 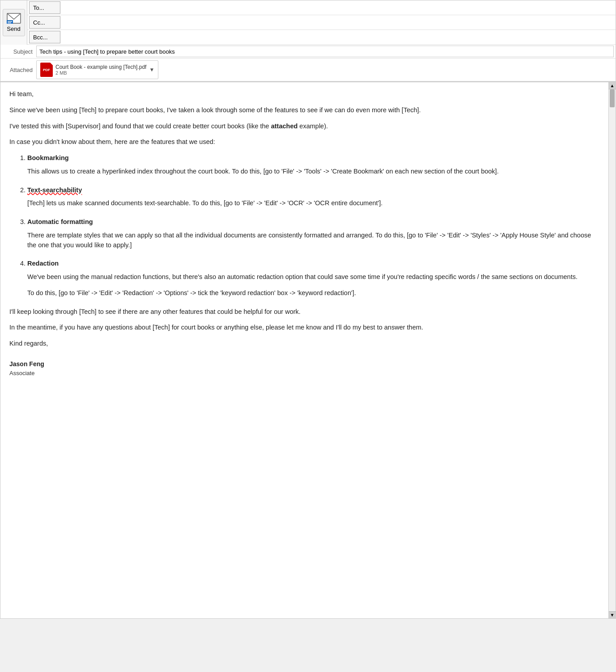 I want to click on scrollbar: ▲ ▼, so click(x=612, y=351).